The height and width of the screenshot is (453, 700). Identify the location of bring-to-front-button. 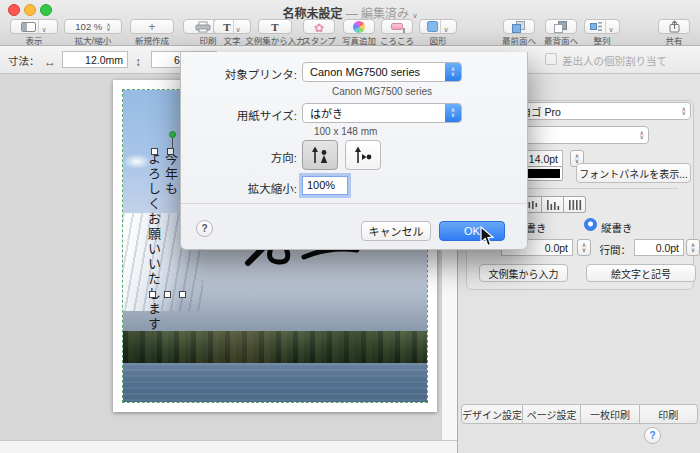
(519, 26).